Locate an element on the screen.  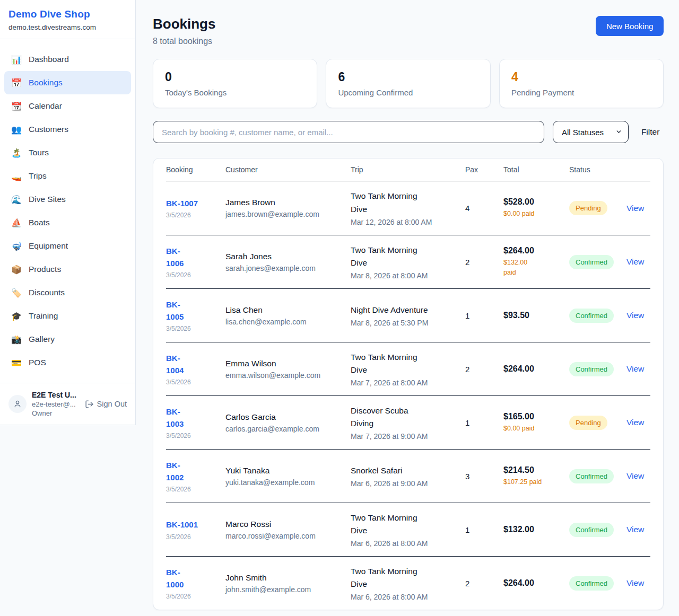
new-booking-button: New Booking is located at coordinates (630, 26).